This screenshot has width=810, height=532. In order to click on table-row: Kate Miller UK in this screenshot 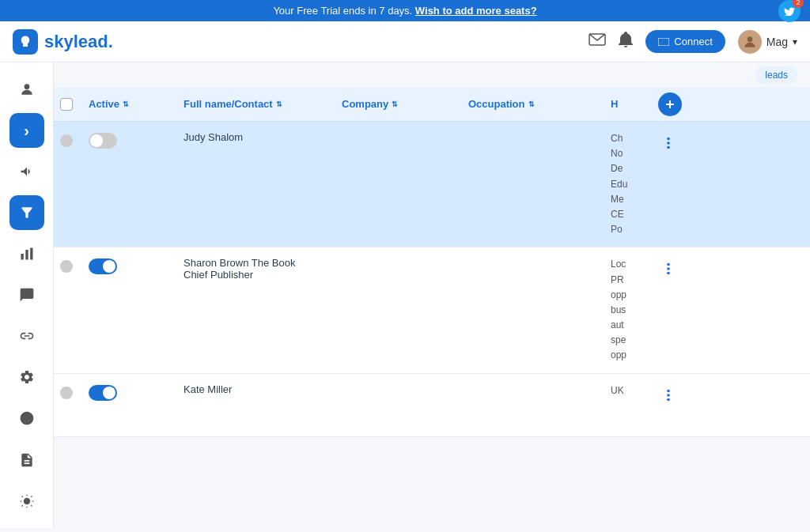, I will do `click(432, 406)`.